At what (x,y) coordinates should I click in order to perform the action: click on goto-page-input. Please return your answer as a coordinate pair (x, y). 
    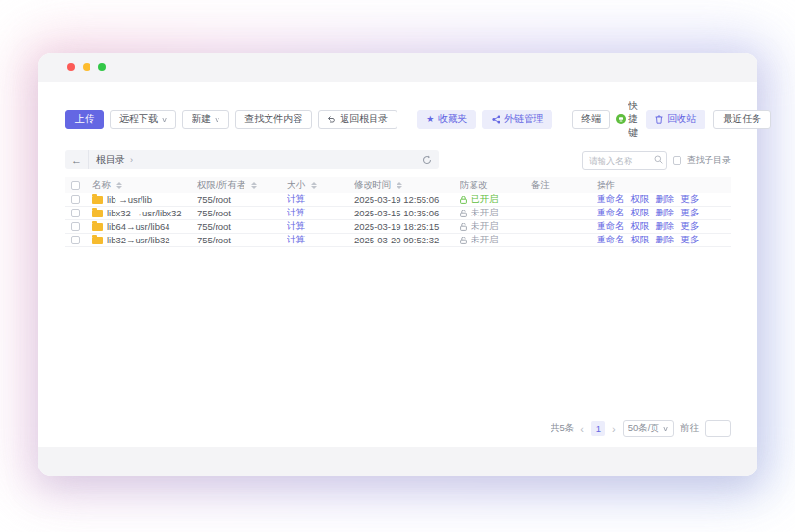
    Looking at the image, I should click on (718, 429).